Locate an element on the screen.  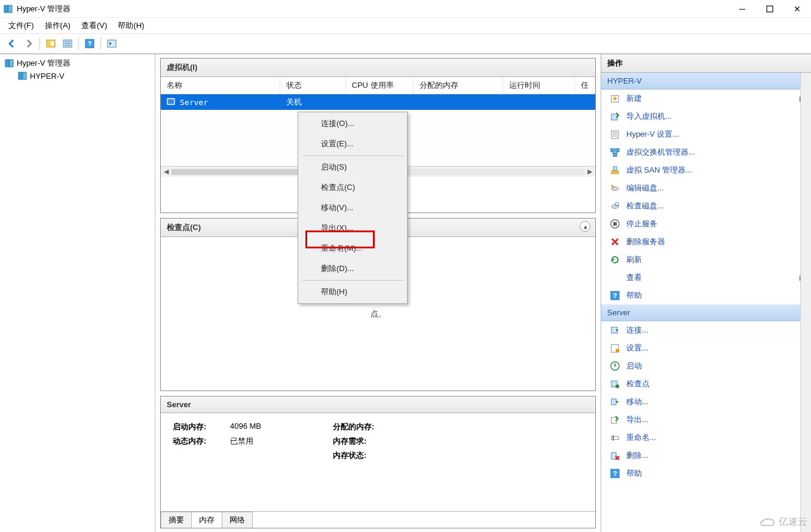
app-icon is located at coordinates (8, 9).